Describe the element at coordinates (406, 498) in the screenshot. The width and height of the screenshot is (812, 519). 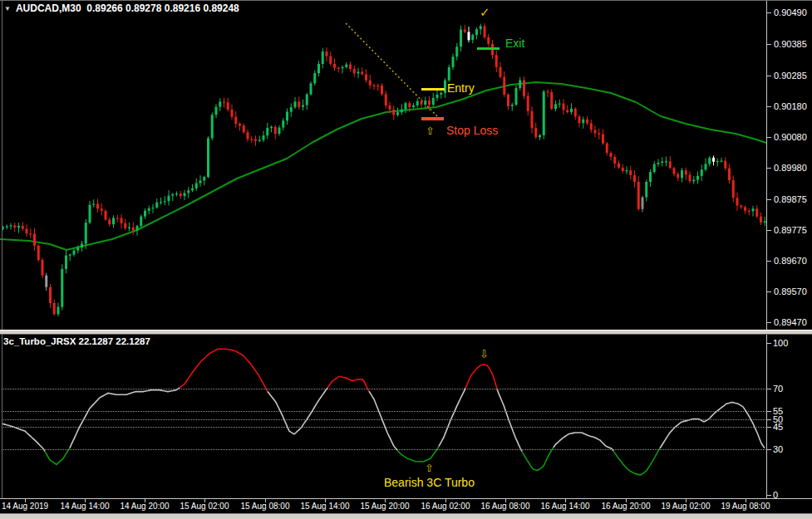
I see `time-axis-border` at that location.